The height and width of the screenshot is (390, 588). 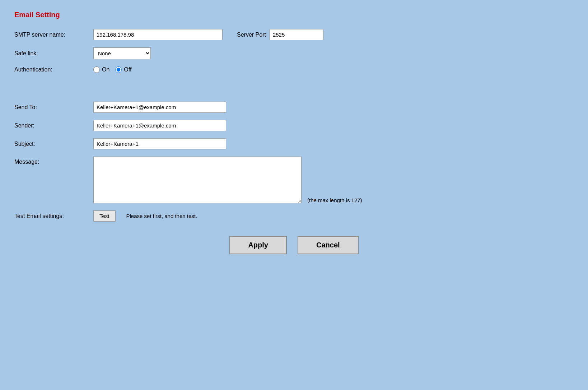 What do you see at coordinates (294, 15) in the screenshot?
I see `page-title: Email Setting` at bounding box center [294, 15].